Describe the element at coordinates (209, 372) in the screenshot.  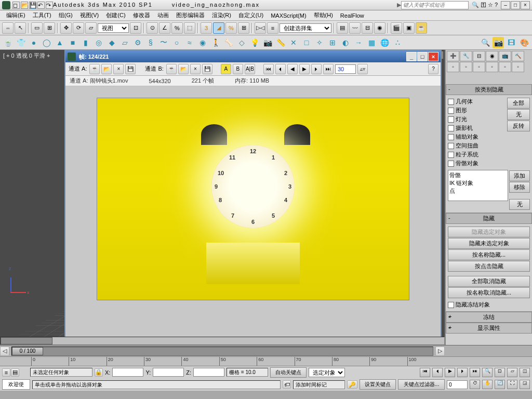
I see `z-input` at that location.